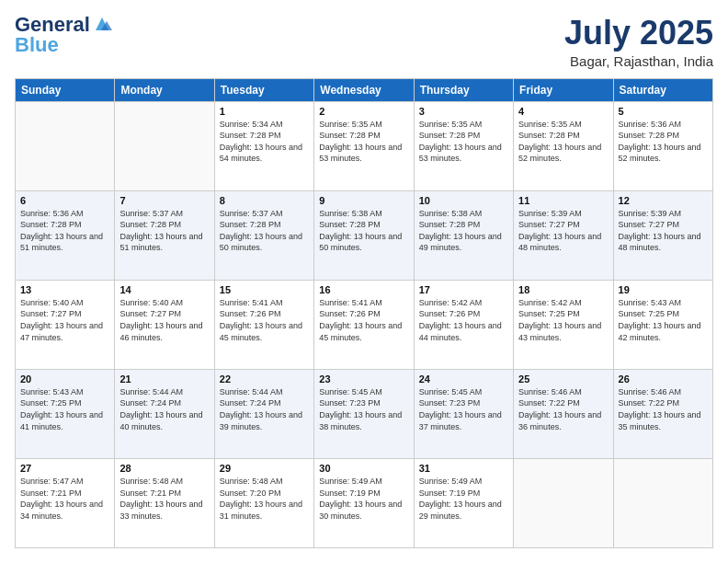 Image resolution: width=728 pixels, height=563 pixels. What do you see at coordinates (65, 90) in the screenshot?
I see `weekday-header-sunday: Sunday` at bounding box center [65, 90].